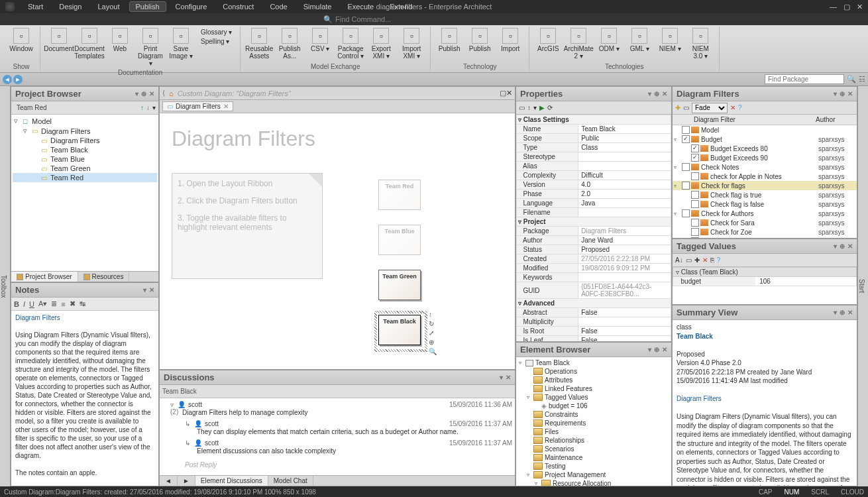 The width and height of the screenshot is (868, 497). Describe the element at coordinates (733, 107) in the screenshot. I see `delete-filter-icon: ✕` at that location.